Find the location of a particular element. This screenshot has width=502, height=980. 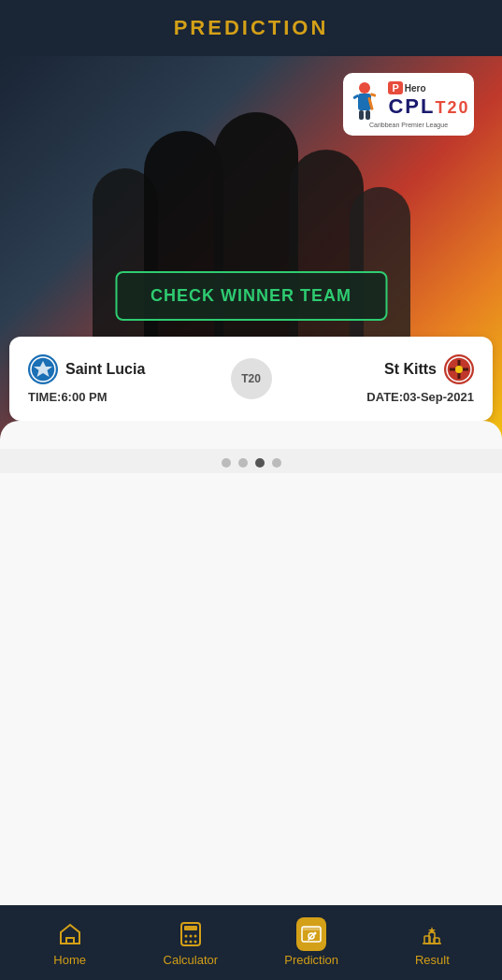

team-left-name-row: Saint Lucia is located at coordinates (125, 369).